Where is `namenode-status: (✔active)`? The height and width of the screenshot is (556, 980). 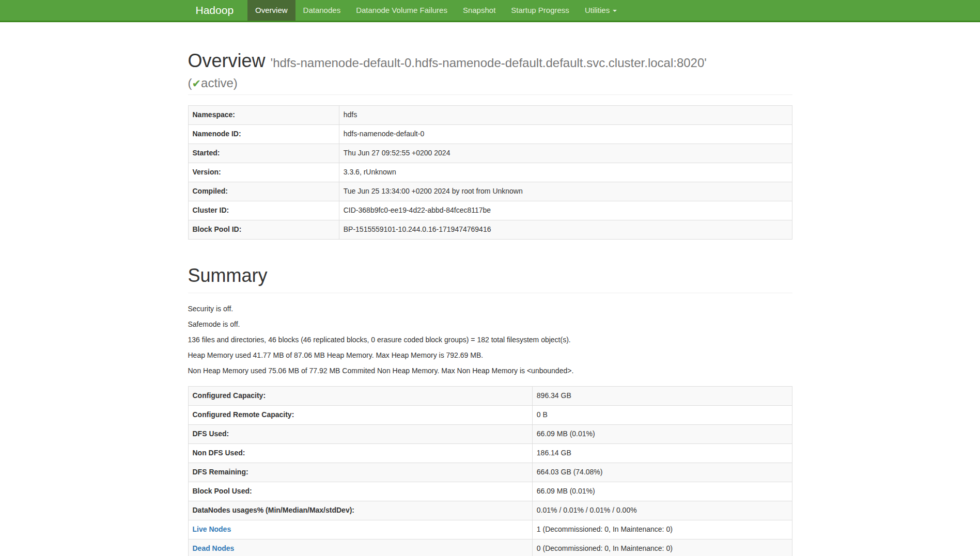
namenode-status: (✔active) is located at coordinates (490, 83).